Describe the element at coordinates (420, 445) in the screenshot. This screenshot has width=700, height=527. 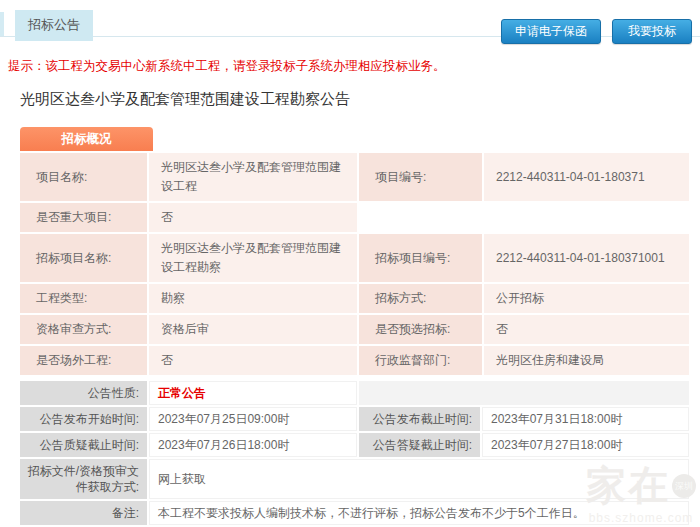
I see `field-label: 公告答疑截止时间:` at that location.